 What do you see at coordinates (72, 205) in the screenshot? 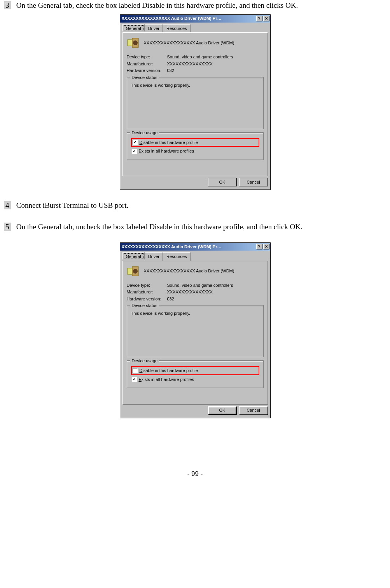
I see `step-4-text: Connect iBurst Terminal to USB port.` at bounding box center [72, 205].